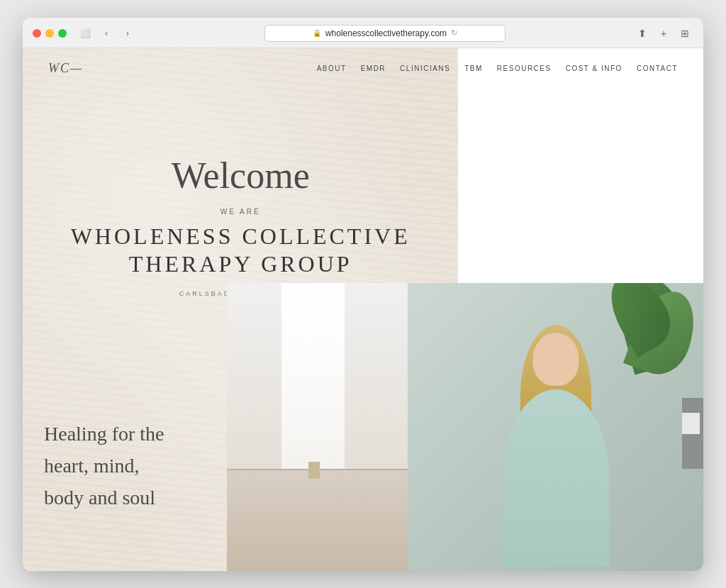 Image resolution: width=726 pixels, height=588 pixels. Describe the element at coordinates (317, 33) in the screenshot. I see `lock-icon: 🔒` at that location.